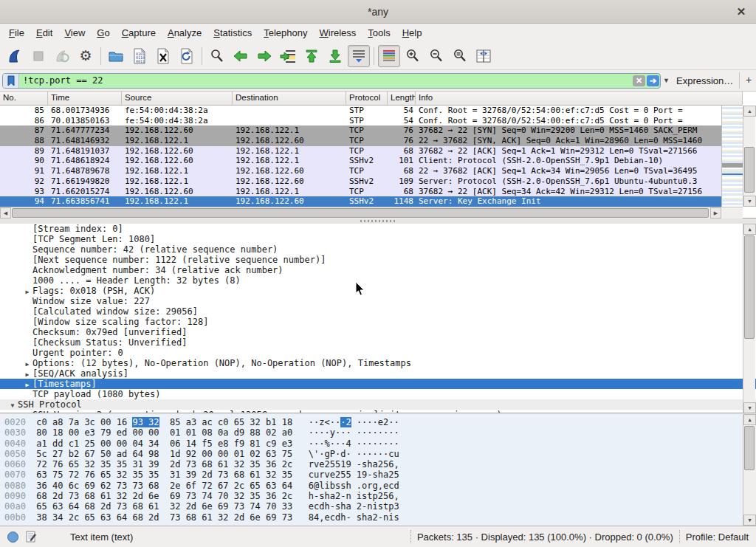  Describe the element at coordinates (163, 56) in the screenshot. I see `close-capture-button` at that location.